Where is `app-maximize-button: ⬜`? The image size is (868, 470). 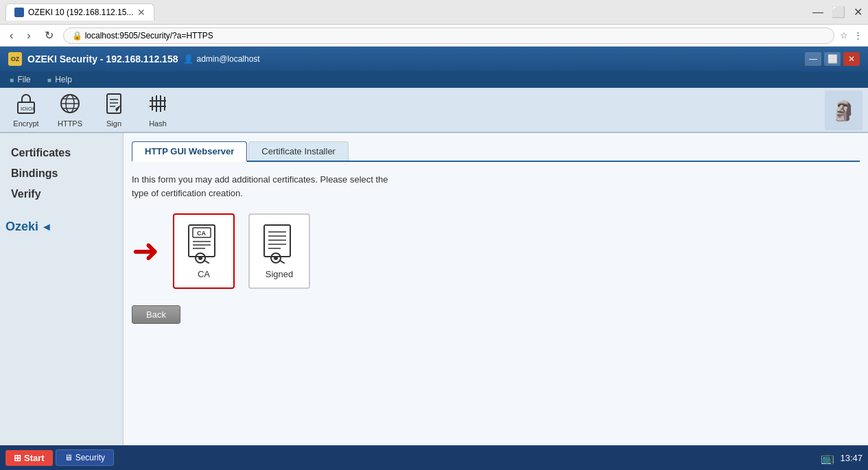 app-maximize-button: ⬜ is located at coordinates (832, 59).